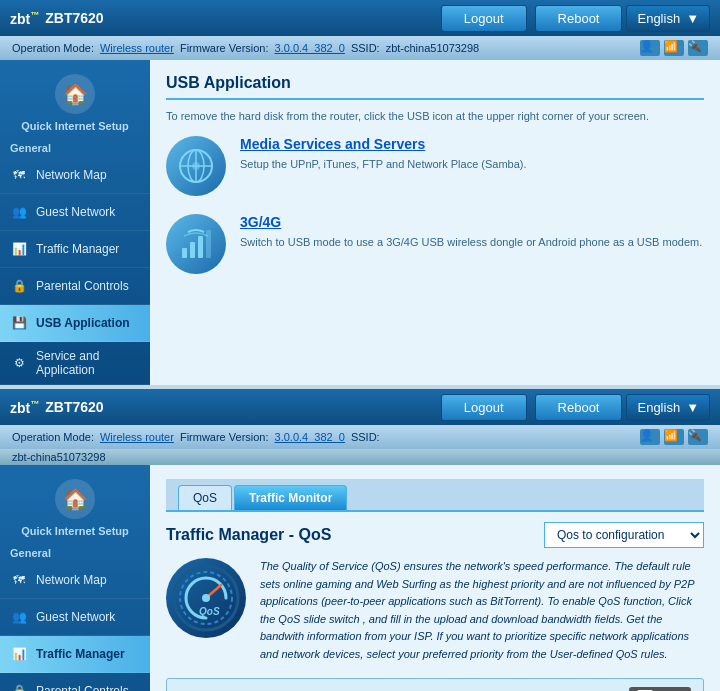 Image resolution: width=720 pixels, height=691 pixels. What do you see at coordinates (59, 457) in the screenshot?
I see `ssid-value2: zbt-china51073298` at bounding box center [59, 457].